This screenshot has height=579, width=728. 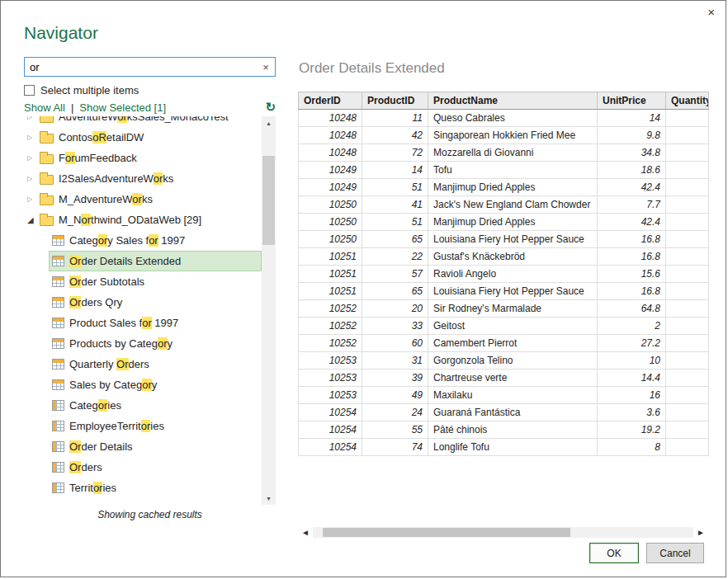 What do you see at coordinates (99, 137) in the screenshot?
I see `search-match-highlight: oR` at bounding box center [99, 137].